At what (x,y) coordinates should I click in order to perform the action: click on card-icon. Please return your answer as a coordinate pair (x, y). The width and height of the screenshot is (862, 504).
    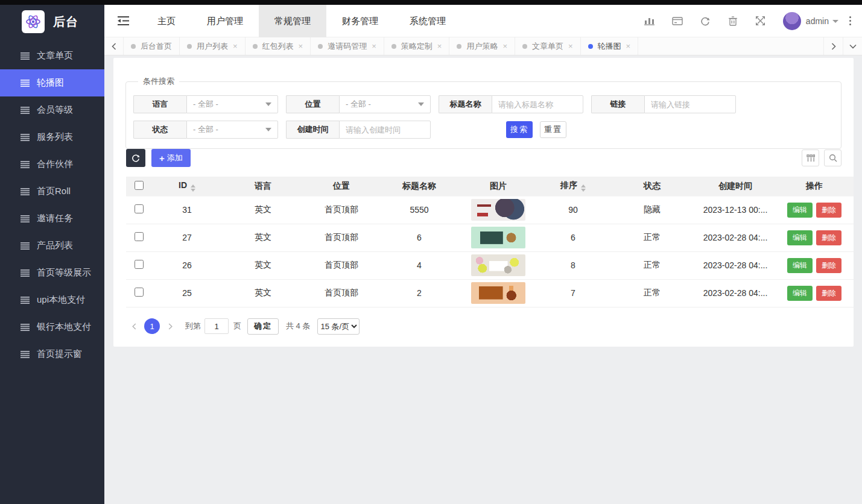
    Looking at the image, I should click on (677, 21).